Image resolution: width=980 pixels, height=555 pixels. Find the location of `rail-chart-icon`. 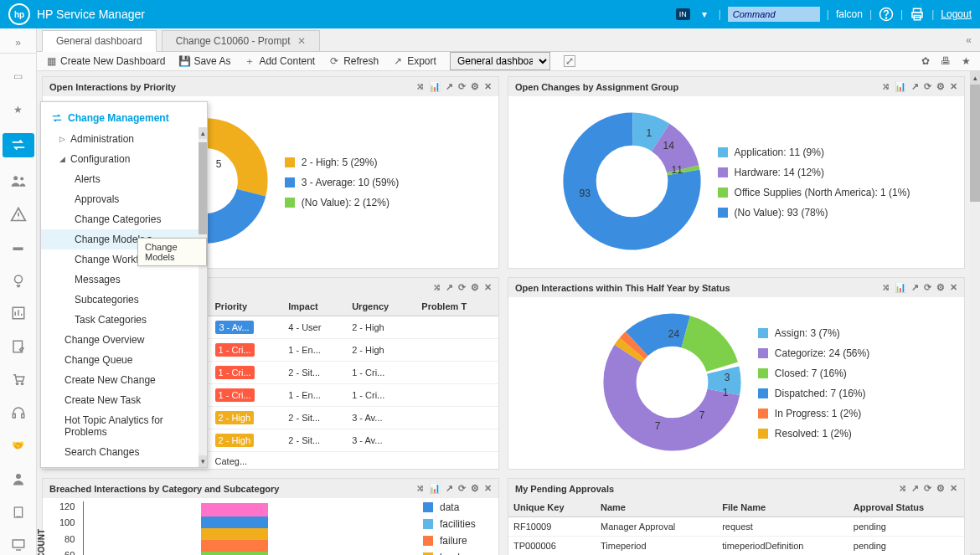

rail-chart-icon is located at coordinates (18, 313).